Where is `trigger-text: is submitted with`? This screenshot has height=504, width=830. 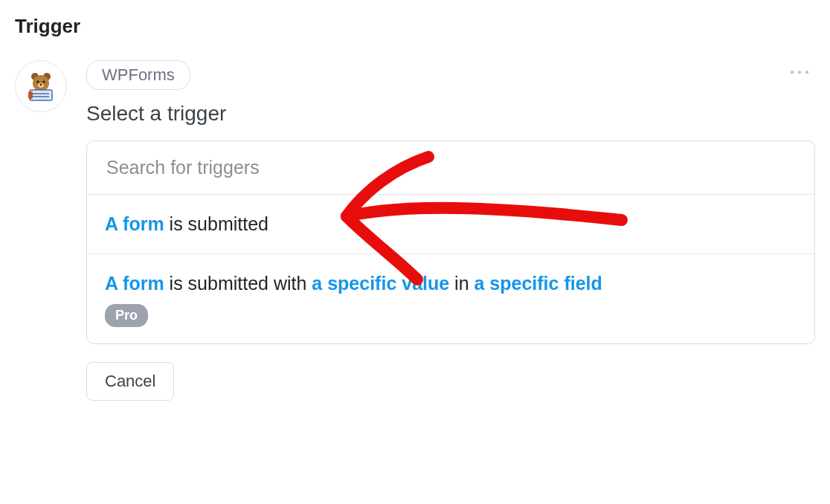 trigger-text: is submitted with is located at coordinates (238, 283).